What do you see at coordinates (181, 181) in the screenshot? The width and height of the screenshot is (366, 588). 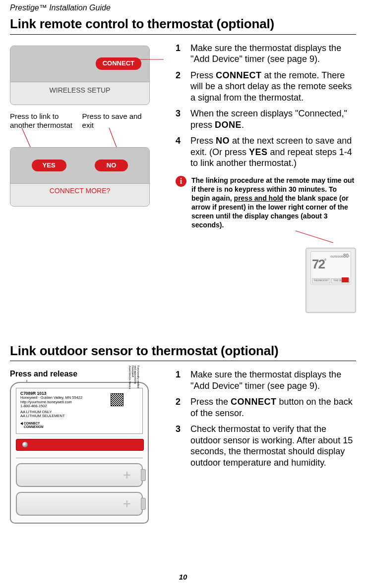 I see `info-icon: i` at bounding box center [181, 181].